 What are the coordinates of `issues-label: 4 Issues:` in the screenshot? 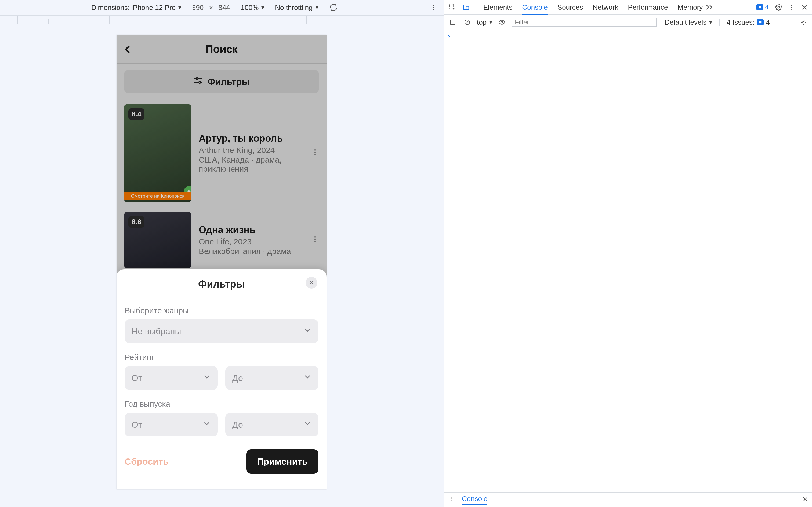 It's located at (741, 22).